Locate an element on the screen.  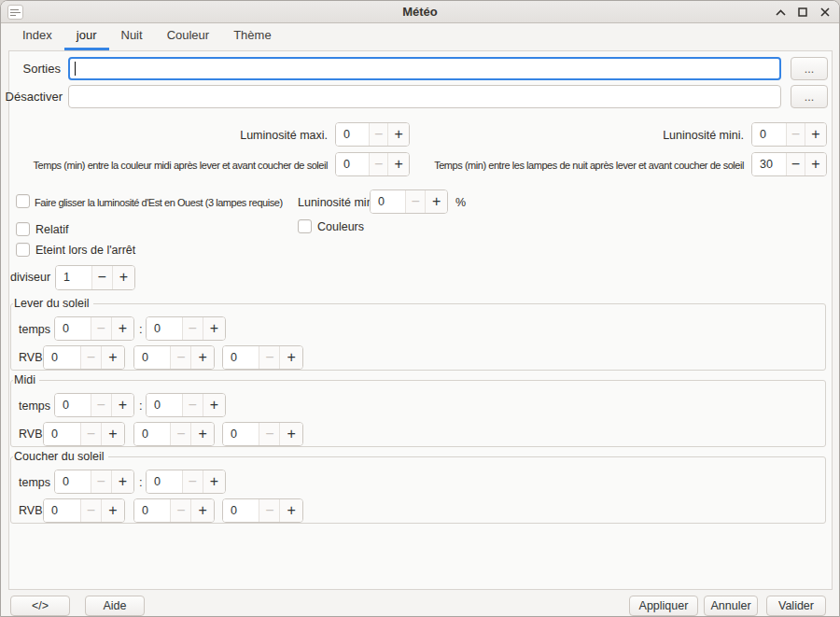
tab-theme: Thème is located at coordinates (252, 37).